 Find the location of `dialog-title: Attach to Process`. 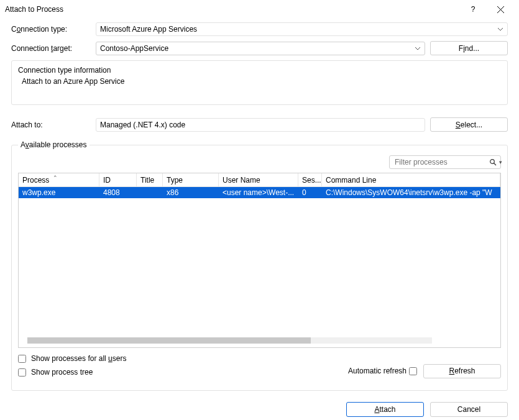

dialog-title: Attach to Process is located at coordinates (232, 9).